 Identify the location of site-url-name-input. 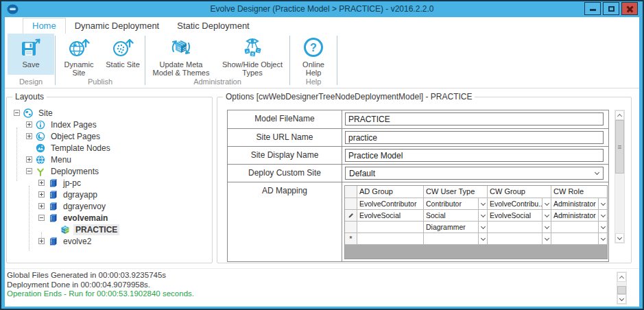
(475, 137).